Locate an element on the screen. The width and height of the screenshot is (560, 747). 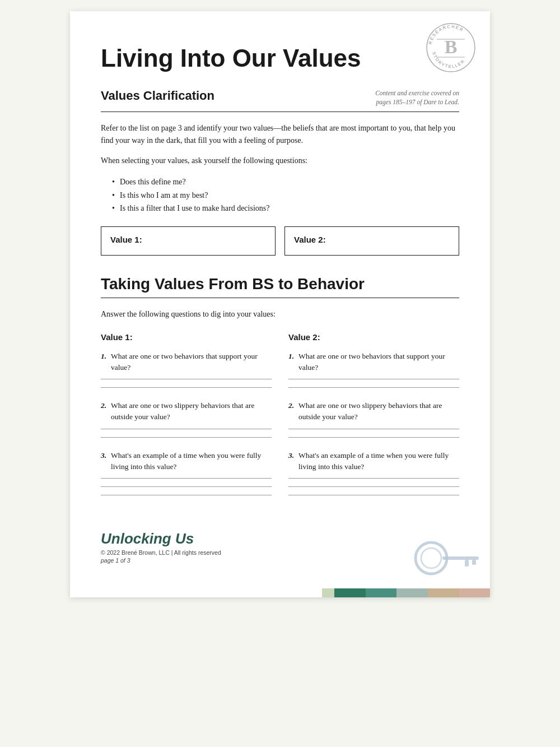
value1-box: Value 1: is located at coordinates (188, 241).